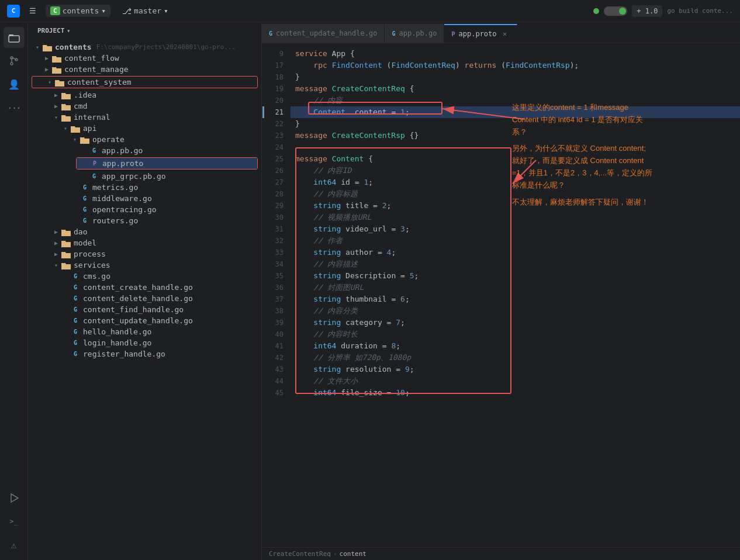 The width and height of the screenshot is (740, 560). I want to click on tab-app-proto: P app.proto ✕, so click(480, 33).